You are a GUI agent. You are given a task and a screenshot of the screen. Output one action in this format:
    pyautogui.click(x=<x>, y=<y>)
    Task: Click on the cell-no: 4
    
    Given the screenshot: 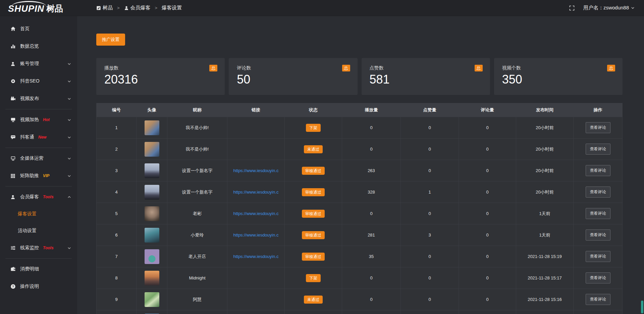 What is the action you would take?
    pyautogui.click(x=116, y=192)
    